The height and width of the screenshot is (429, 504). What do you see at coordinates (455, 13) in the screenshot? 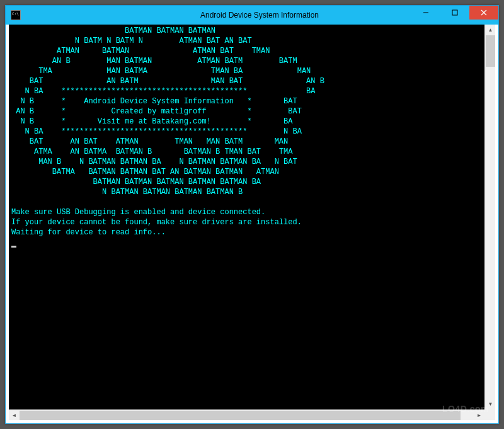
I see `maximize-icon` at bounding box center [455, 13].